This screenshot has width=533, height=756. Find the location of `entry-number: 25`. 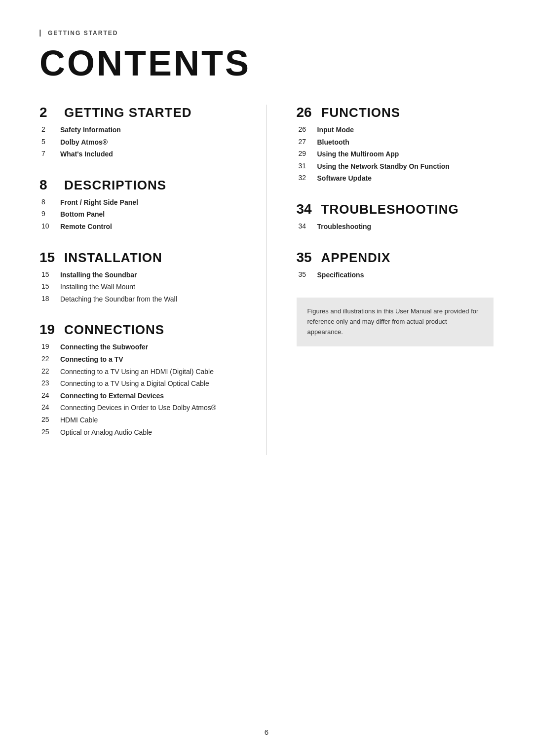

entry-number: 25 is located at coordinates (48, 432).